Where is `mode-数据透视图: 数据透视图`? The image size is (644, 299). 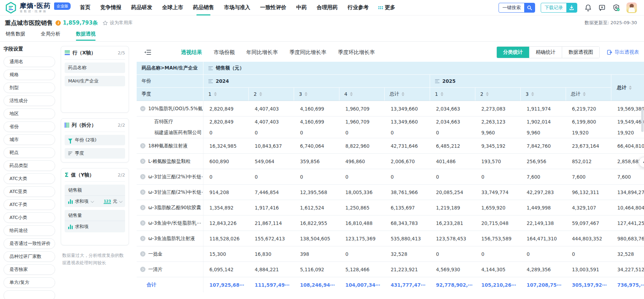
mode-数据透视图: 数据透视图 is located at coordinates (580, 52).